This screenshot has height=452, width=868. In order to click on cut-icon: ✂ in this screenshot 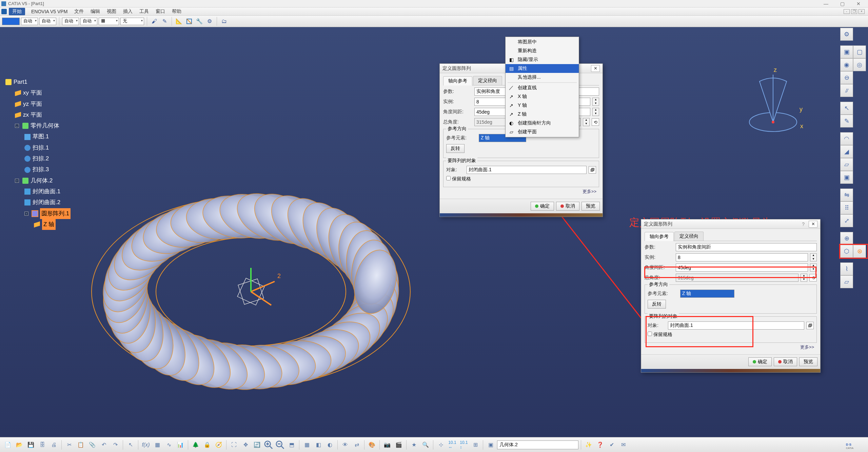, I will do `click(69, 445)`.